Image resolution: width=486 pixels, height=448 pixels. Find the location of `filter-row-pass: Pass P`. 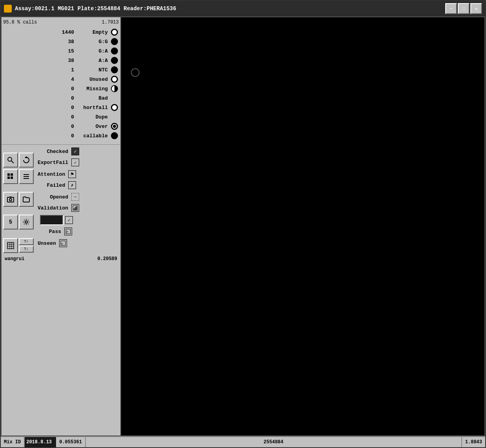

filter-row-pass: Pass P is located at coordinates (55, 231).